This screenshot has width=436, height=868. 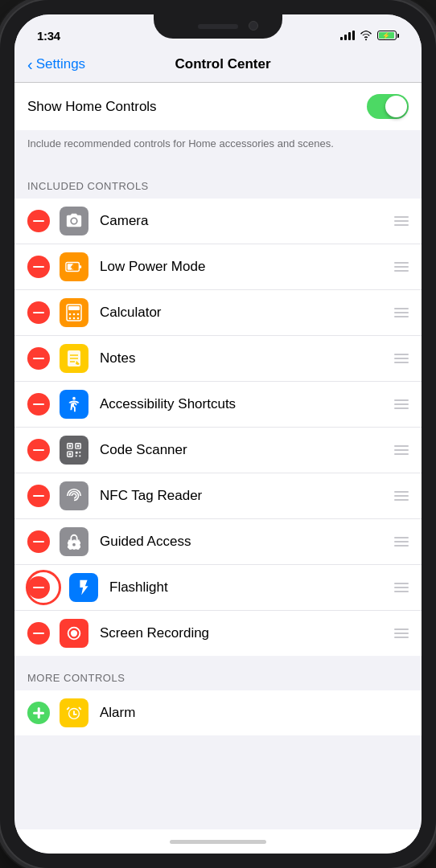 What do you see at coordinates (388, 106) in the screenshot?
I see `home-controls-toggle` at bounding box center [388, 106].